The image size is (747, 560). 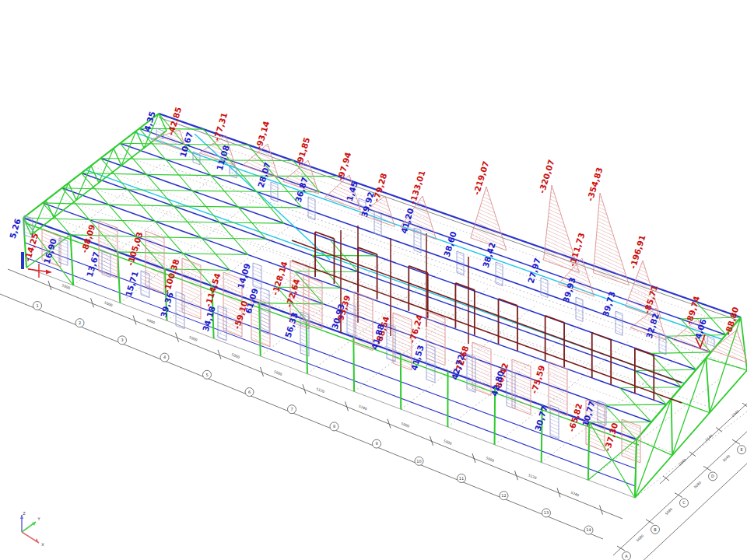 I want to click on svg-text: 14,09, so click(x=244, y=275).